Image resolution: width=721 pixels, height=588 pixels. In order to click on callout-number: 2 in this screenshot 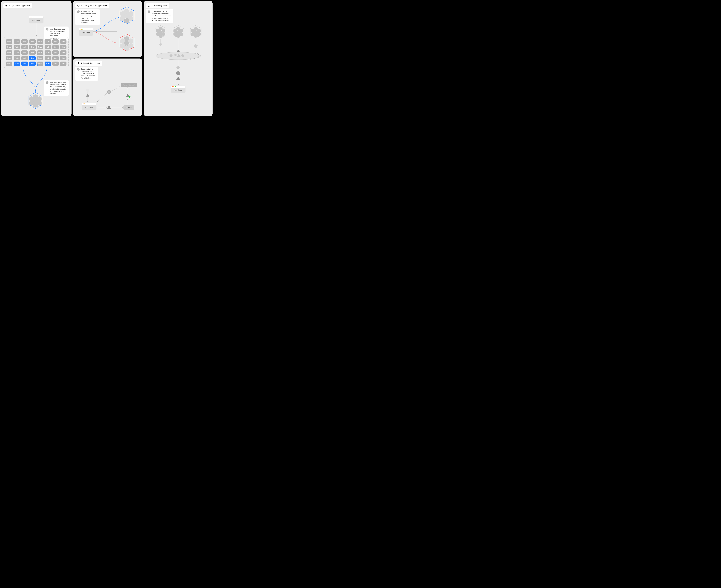, I will do `click(47, 83)`.